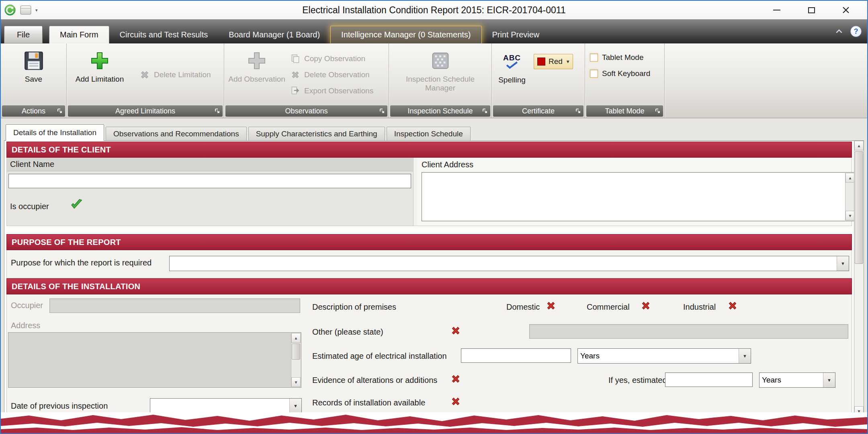  What do you see at coordinates (541, 62) in the screenshot?
I see `red-swatch-icon` at bounding box center [541, 62].